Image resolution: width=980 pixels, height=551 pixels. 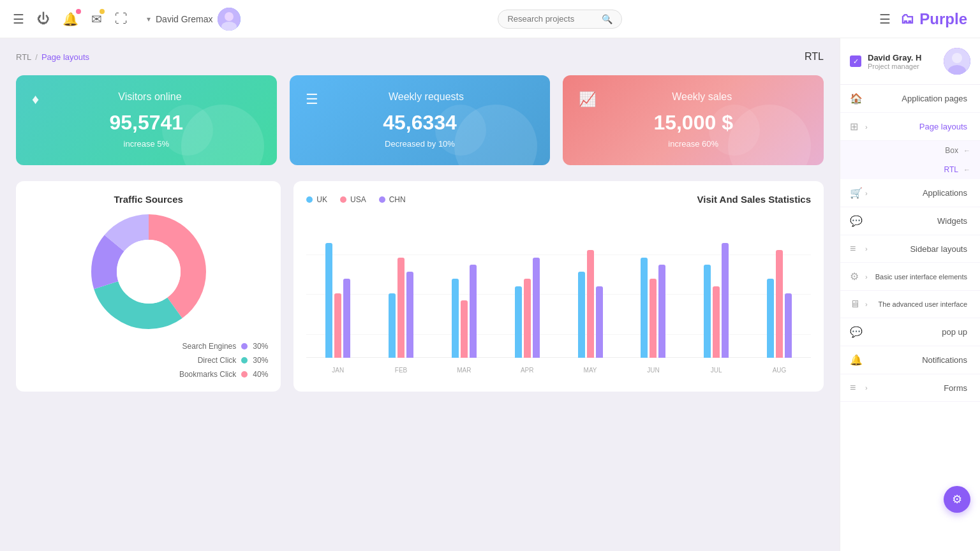 I want to click on menu-lines-icon: ☰, so click(x=19, y=19).